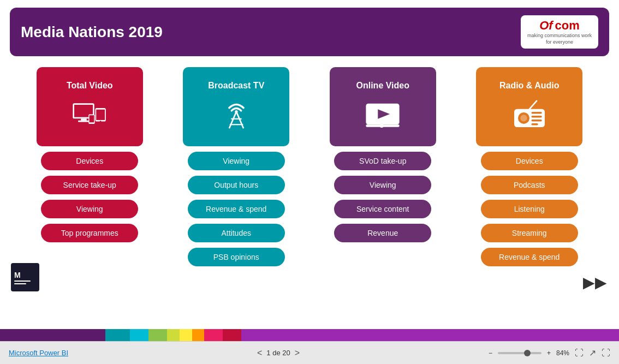  I want to click on controls-center: < 1 de 20 >, so click(278, 353).